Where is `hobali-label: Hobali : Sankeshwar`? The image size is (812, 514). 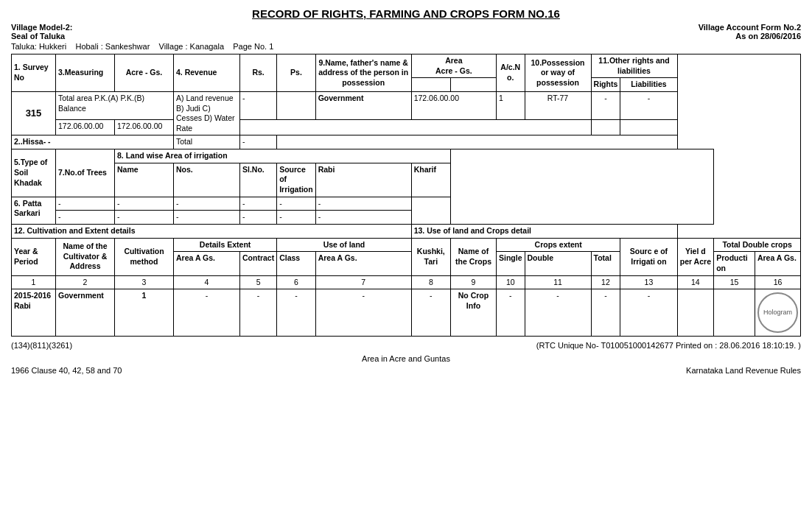
hobali-label: Hobali : Sankeshwar is located at coordinates (112, 46).